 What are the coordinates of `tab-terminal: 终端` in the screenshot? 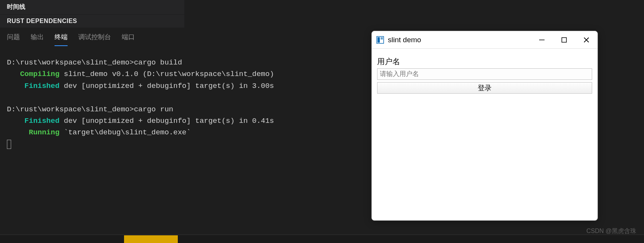 It's located at (61, 39).